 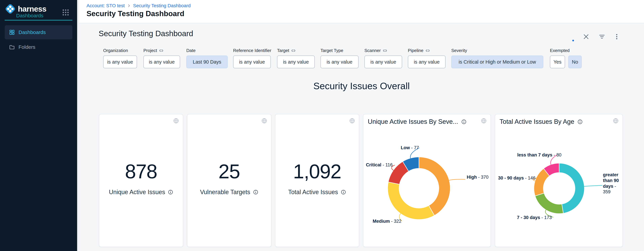 I want to click on stat-card-unique-active-issues: 878 Unique Active Issues, so click(x=141, y=181).